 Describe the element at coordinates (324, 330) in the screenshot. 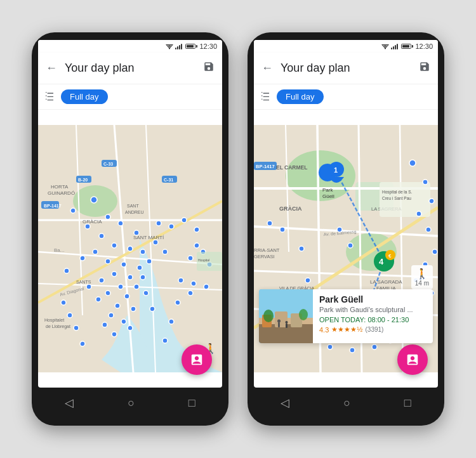

I see `rating-number: 4.3` at that location.